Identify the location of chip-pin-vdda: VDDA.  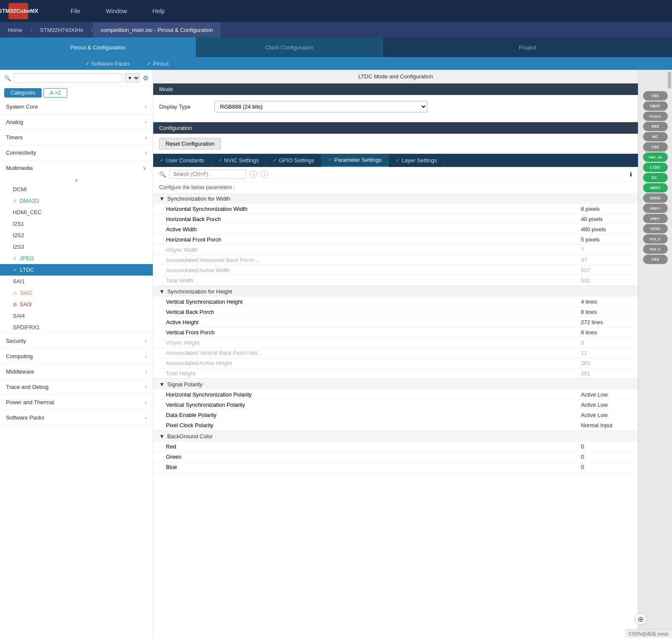
(655, 198).